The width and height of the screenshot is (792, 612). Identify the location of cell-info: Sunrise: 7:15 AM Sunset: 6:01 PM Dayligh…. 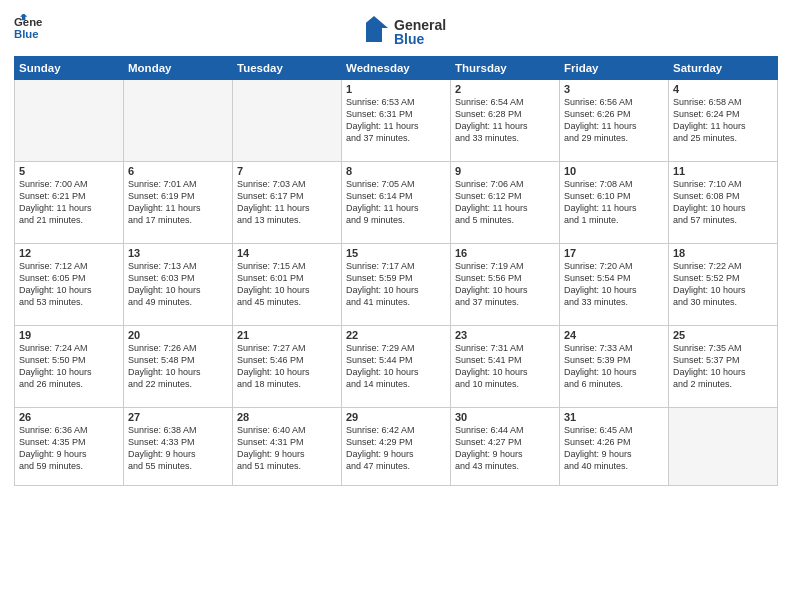
(287, 284).